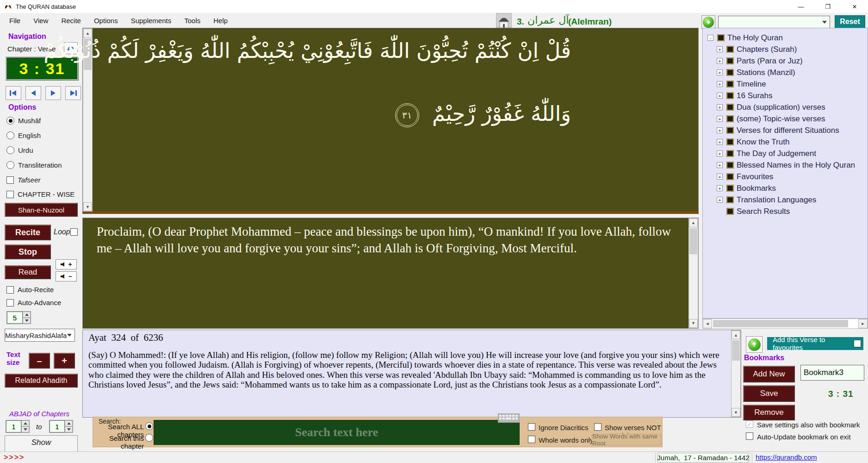  What do you see at coordinates (785, 107) in the screenshot?
I see `tree-item-dua-verses: +Dua (supplication) verses` at bounding box center [785, 107].